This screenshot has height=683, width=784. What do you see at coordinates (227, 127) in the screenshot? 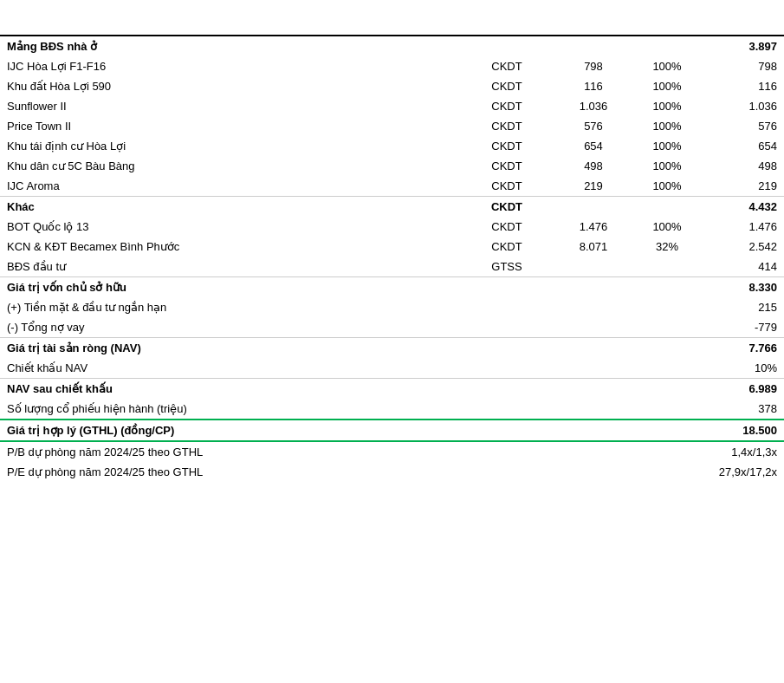
I see `row-label: Price Town II` at bounding box center [227, 127].